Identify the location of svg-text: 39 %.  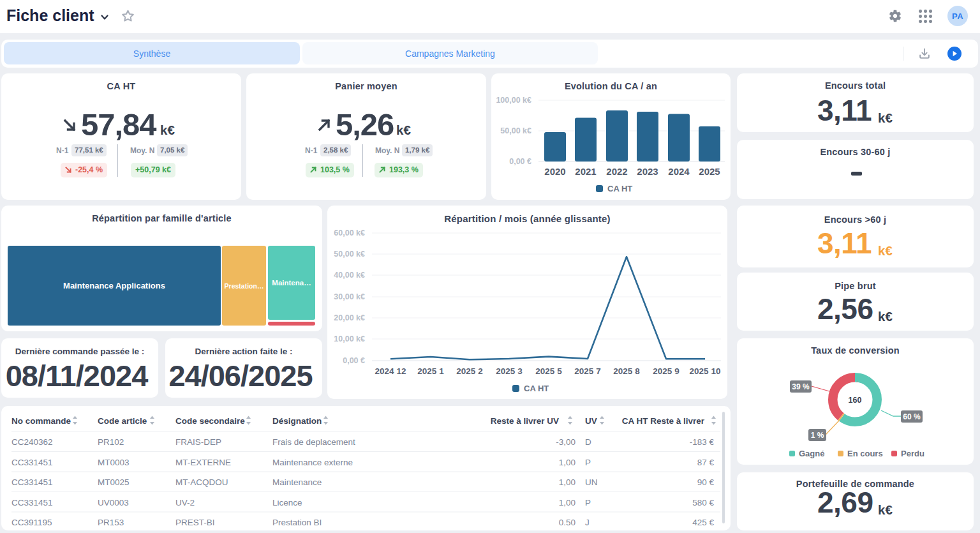
(801, 387).